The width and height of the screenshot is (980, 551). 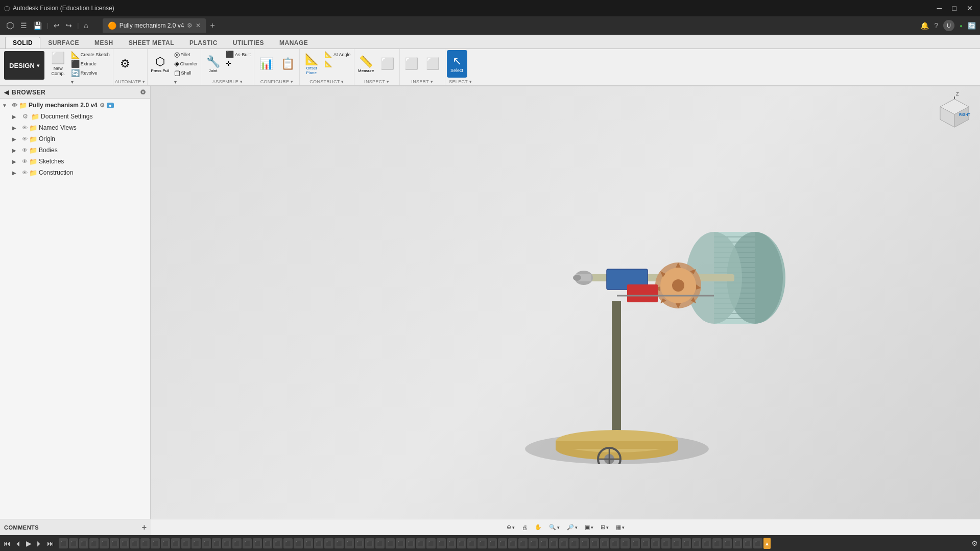 I want to click on offset-plane-button: 📐 OffsetPlane, so click(x=312, y=64).